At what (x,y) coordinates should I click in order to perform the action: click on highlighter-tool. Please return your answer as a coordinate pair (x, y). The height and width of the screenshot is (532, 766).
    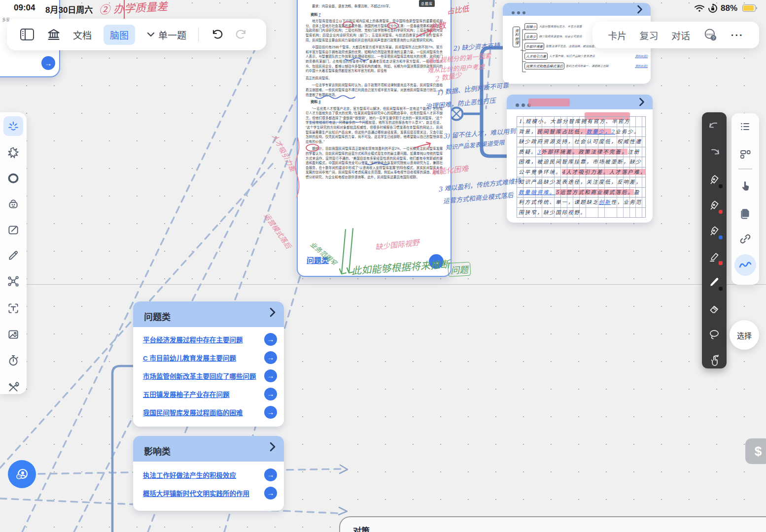
    Looking at the image, I should click on (714, 257).